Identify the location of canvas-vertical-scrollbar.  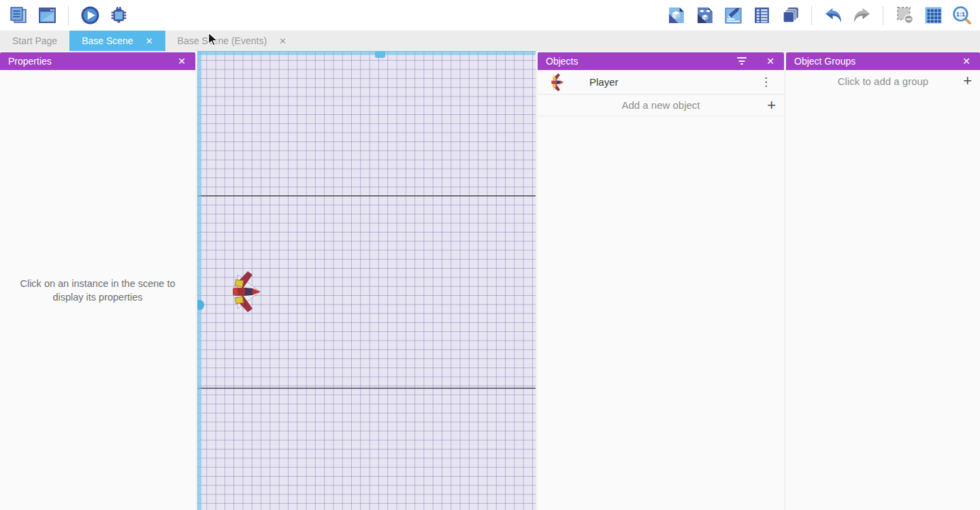
(199, 280).